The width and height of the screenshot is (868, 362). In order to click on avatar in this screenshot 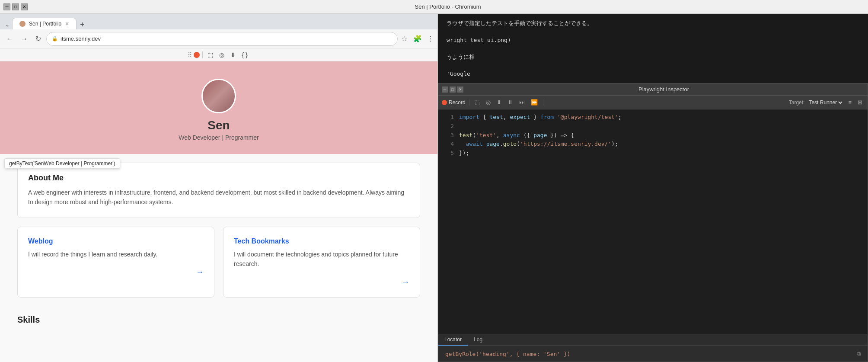, I will do `click(219, 96)`.